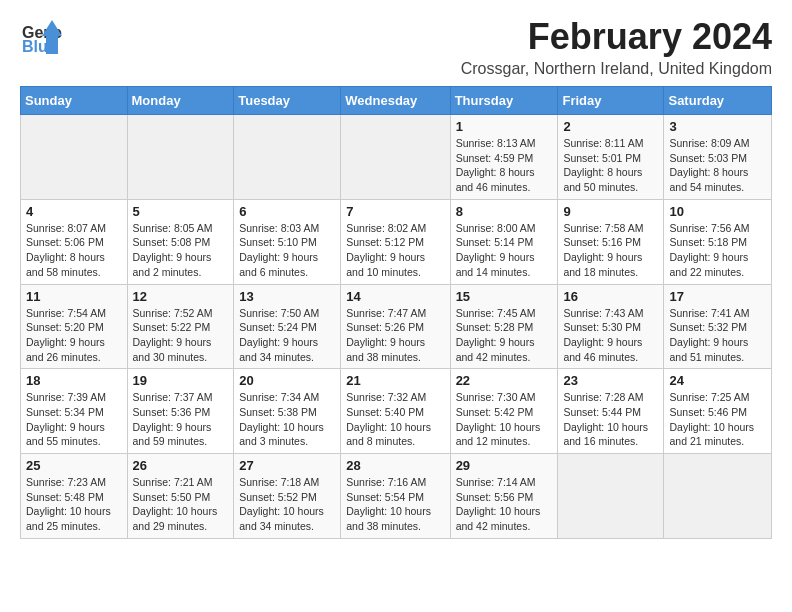 The width and height of the screenshot is (792, 612). Describe the element at coordinates (395, 212) in the screenshot. I see `day-number: 7` at that location.